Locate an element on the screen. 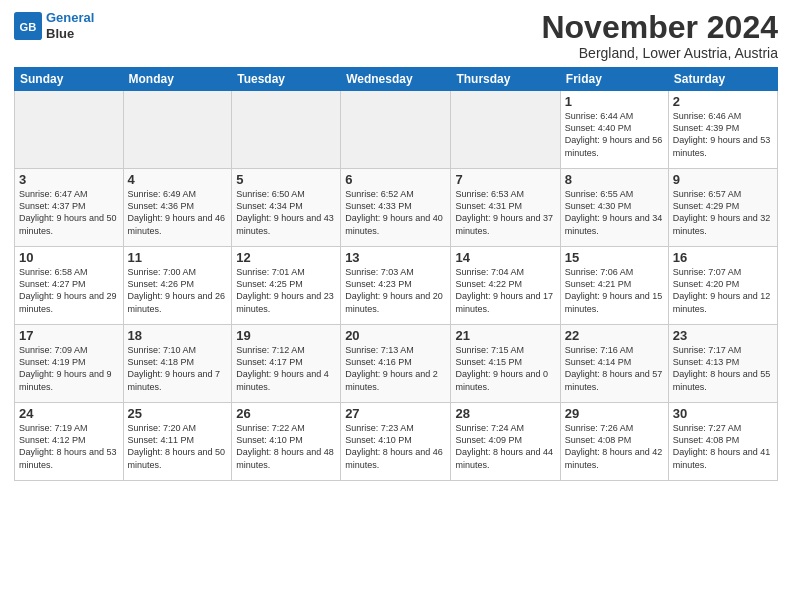  day-number: 14 is located at coordinates (505, 258).